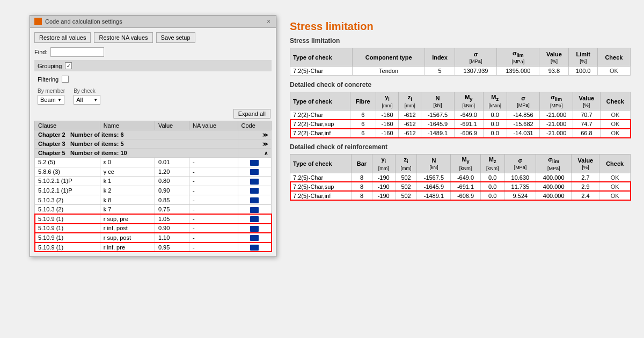  Describe the element at coordinates (321, 195) in the screenshot. I see `cell-type: 7.2(5)-Char,inf` at that location.